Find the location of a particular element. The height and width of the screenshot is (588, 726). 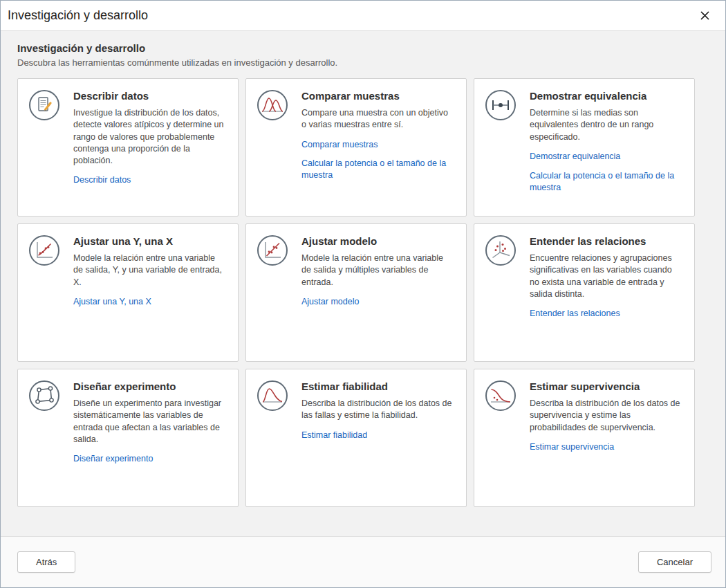

tool-card: Estimar supervivencia Describa la distri… is located at coordinates (584, 438).